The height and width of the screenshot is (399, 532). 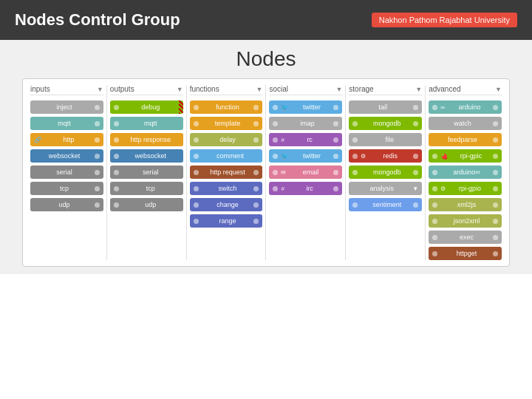 What do you see at coordinates (466, 140) in the screenshot?
I see `node-advanced-feedparse: feedparse` at bounding box center [466, 140].